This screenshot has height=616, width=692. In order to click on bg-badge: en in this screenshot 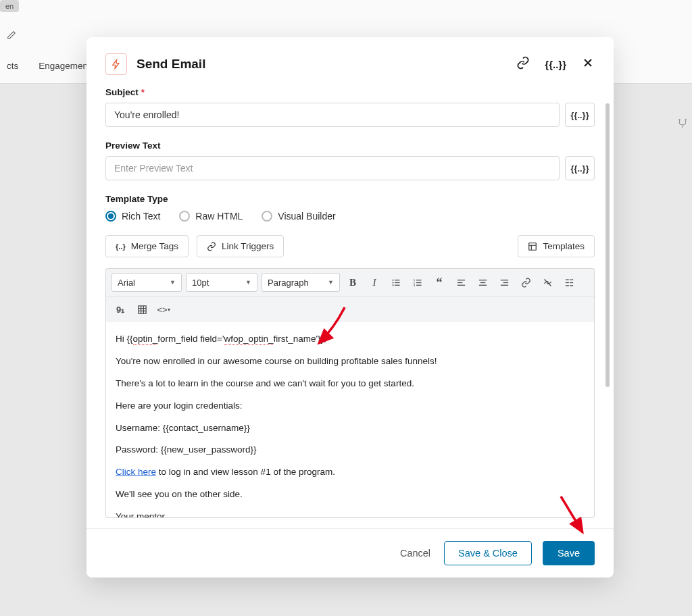, I will do `click(9, 6)`.